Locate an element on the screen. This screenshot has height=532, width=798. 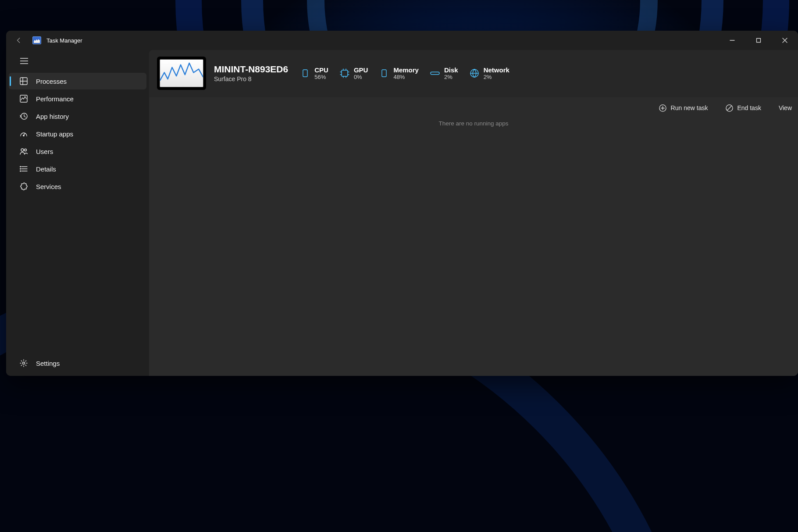
plus-circle-icon is located at coordinates (663, 108).